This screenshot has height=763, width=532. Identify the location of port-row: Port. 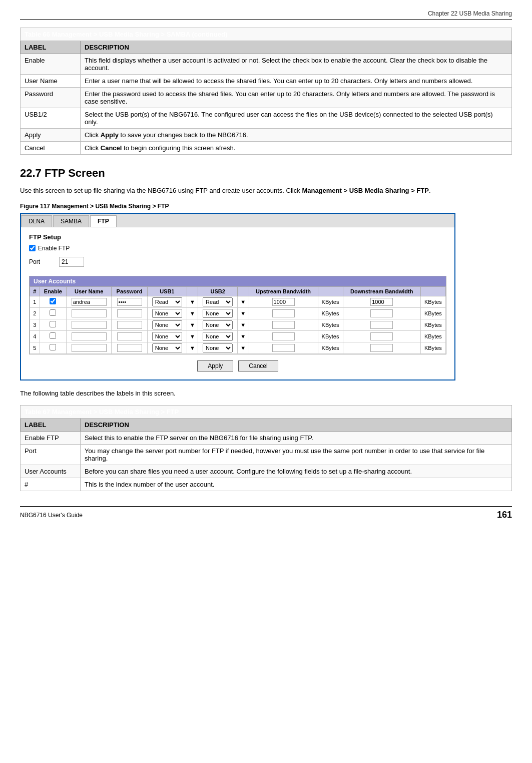
(238, 262).